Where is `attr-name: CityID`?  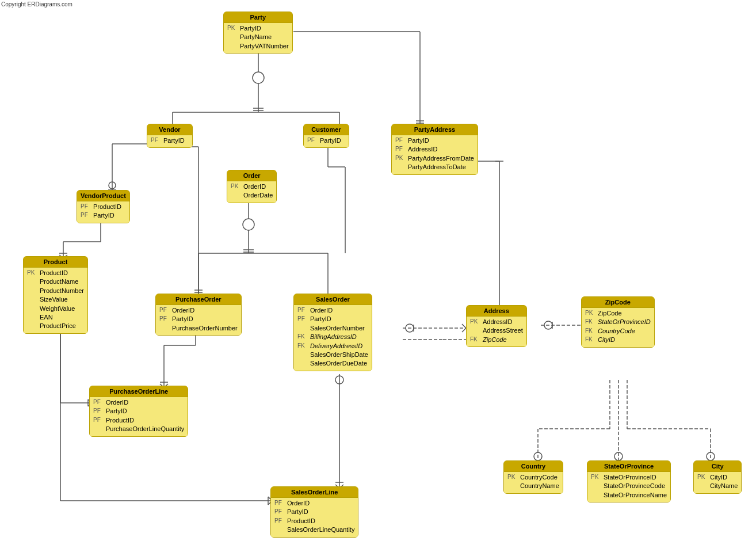 attr-name: CityID is located at coordinates (606, 340).